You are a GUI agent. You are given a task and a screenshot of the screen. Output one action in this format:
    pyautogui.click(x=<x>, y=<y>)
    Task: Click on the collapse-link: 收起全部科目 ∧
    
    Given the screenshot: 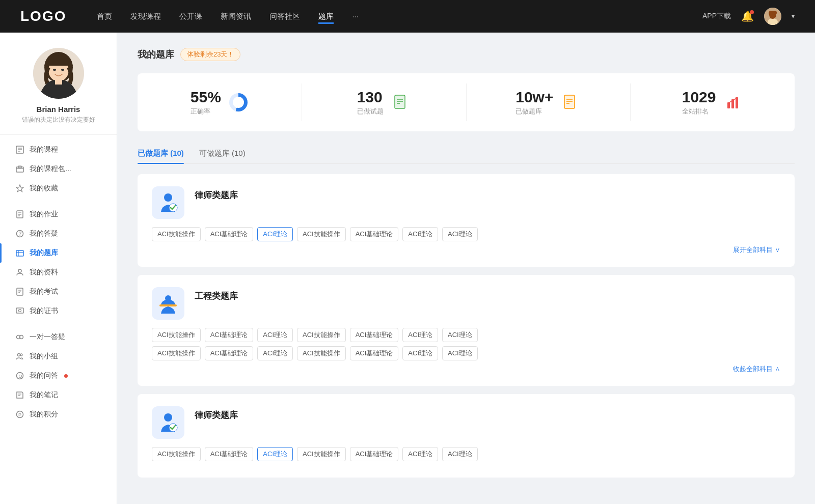 What is the action you would take?
    pyautogui.click(x=466, y=369)
    